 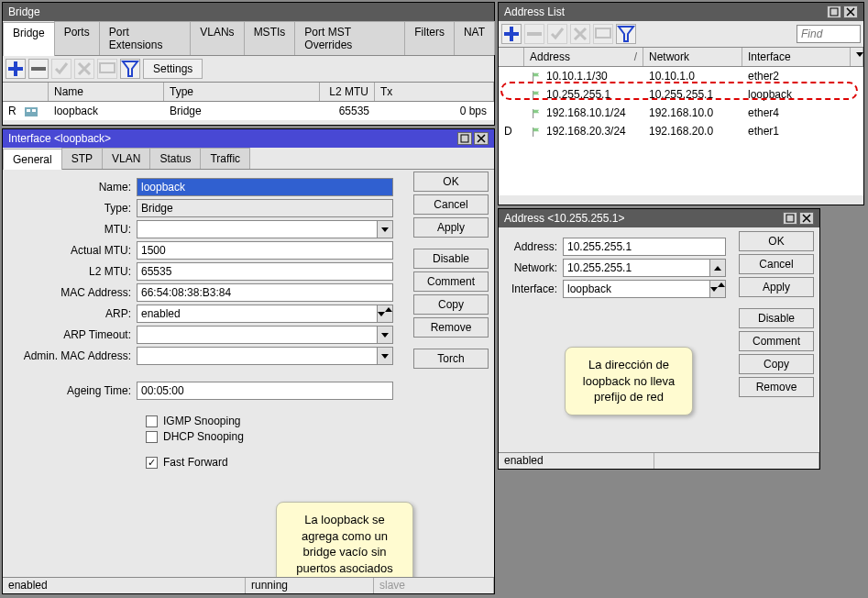 What do you see at coordinates (269, 437) in the screenshot?
I see `dhcp-checkbox-row: DHCP Snooping` at bounding box center [269, 437].